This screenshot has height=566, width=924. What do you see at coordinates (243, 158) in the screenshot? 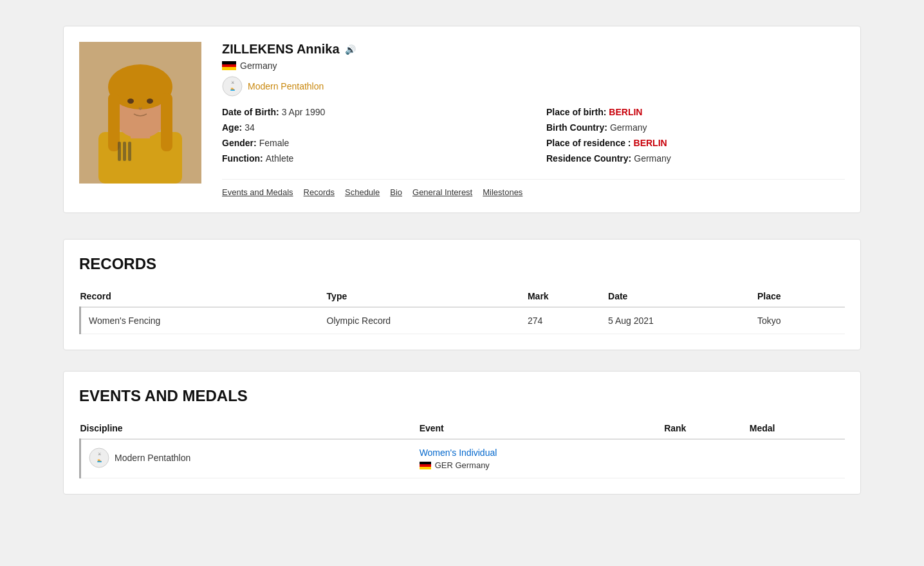
I see `function-label: Function:` at bounding box center [243, 158].